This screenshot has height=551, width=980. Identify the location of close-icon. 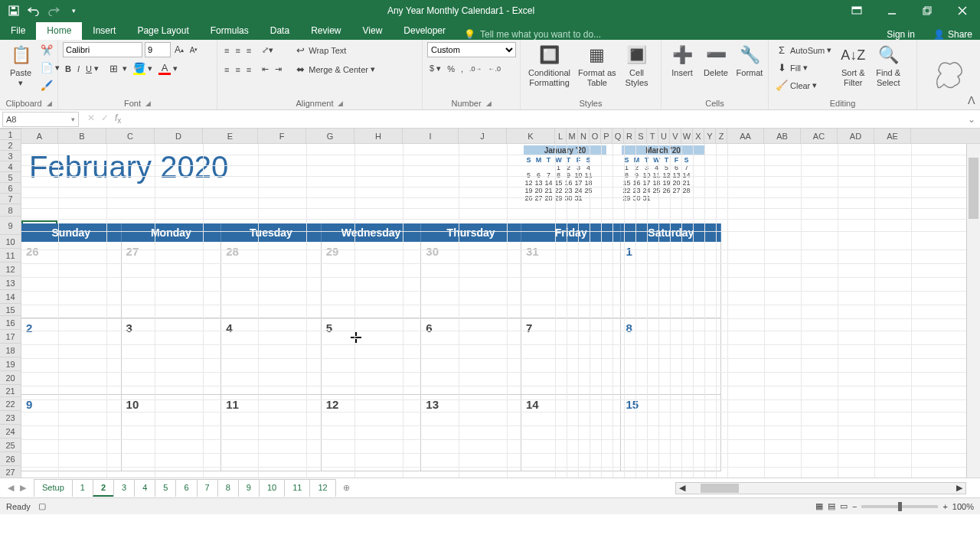
(962, 11).